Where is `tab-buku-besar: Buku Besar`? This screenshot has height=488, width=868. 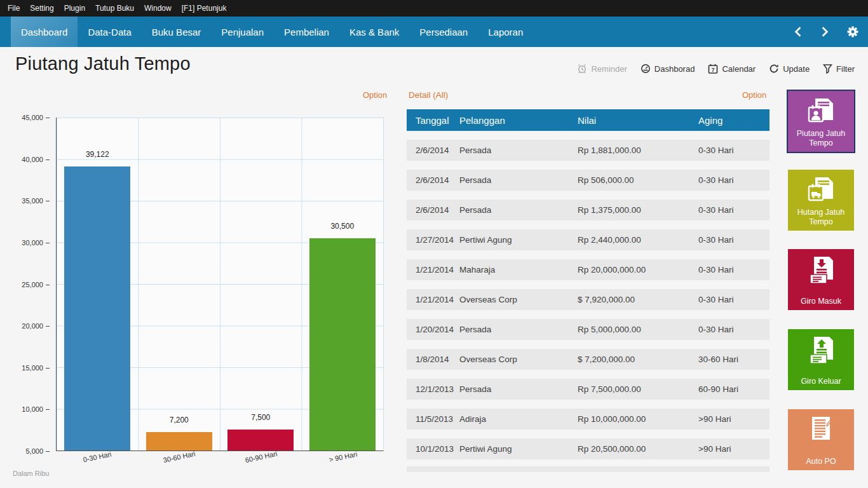 tab-buku-besar: Buku Besar is located at coordinates (177, 32).